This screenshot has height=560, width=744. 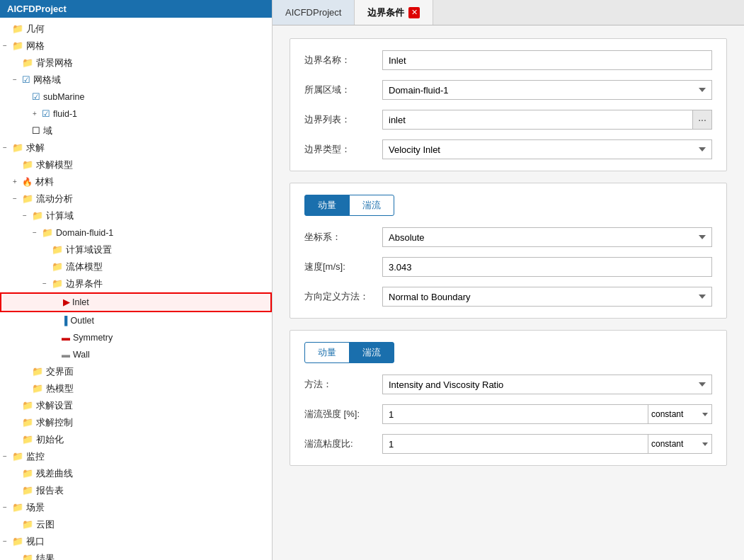 What do you see at coordinates (35, 542) in the screenshot?
I see `tree-item-label: 视口` at bounding box center [35, 542].